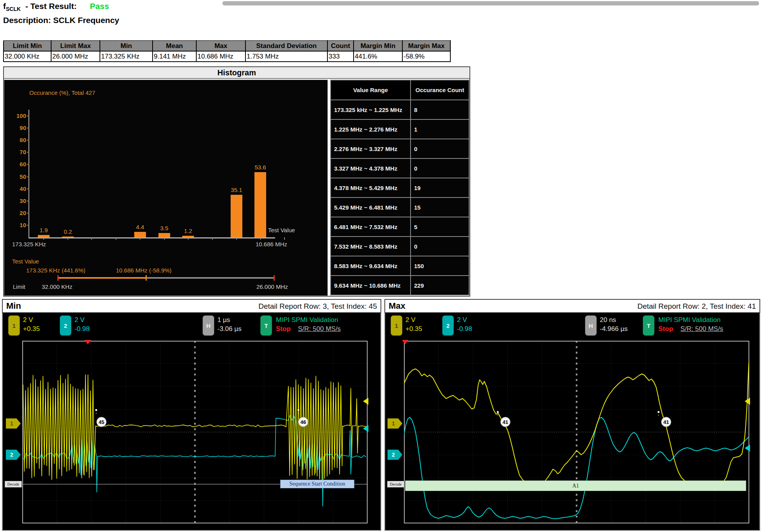 This screenshot has width=761, height=532. Describe the element at coordinates (371, 110) in the screenshot. I see `range-cell: 173.325 kHz ~ 1.225 MHz` at that location.